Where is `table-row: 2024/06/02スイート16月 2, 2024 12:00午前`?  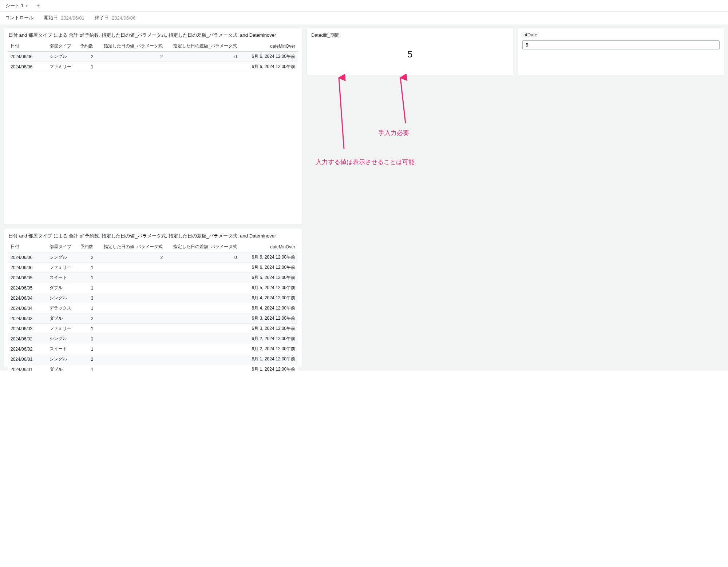 table-row: 2024/06/02スイート16月 2, 2024 12:00午前 is located at coordinates (153, 349).